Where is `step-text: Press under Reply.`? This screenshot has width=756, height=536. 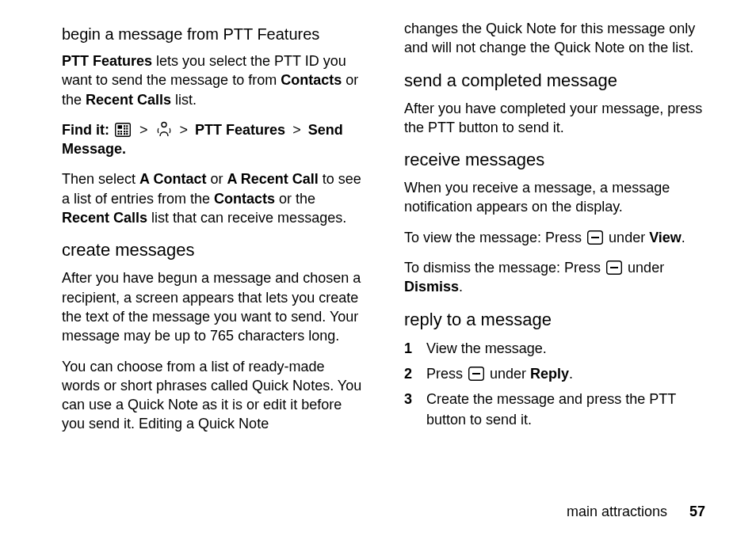 step-text: Press under Reply. is located at coordinates (499, 374).